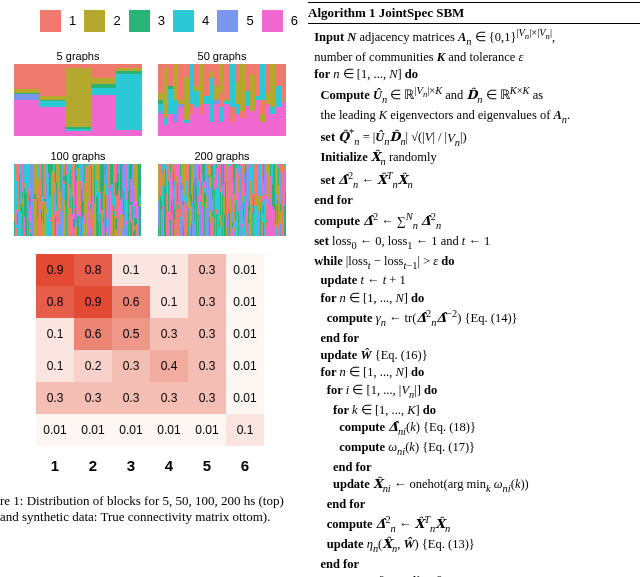  What do you see at coordinates (93, 366) in the screenshot?
I see `matrix-cell: 0.2` at bounding box center [93, 366].